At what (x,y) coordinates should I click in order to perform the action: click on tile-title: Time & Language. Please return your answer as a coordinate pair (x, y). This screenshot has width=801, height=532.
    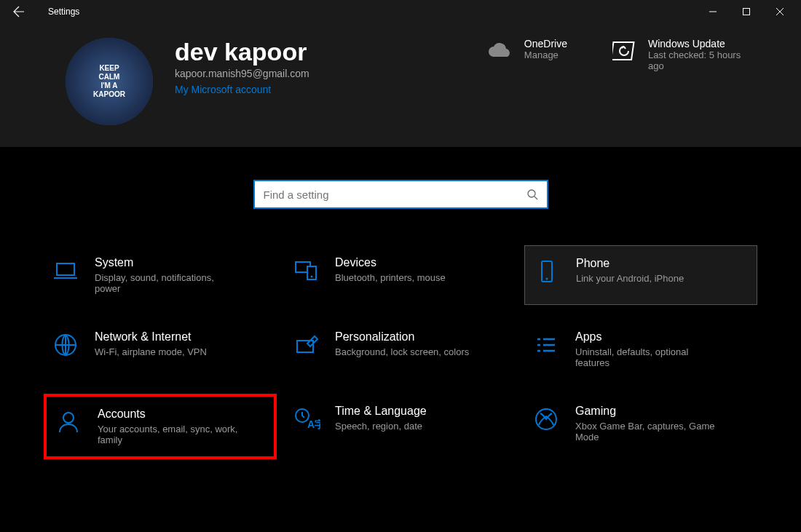
    Looking at the image, I should click on (381, 411).